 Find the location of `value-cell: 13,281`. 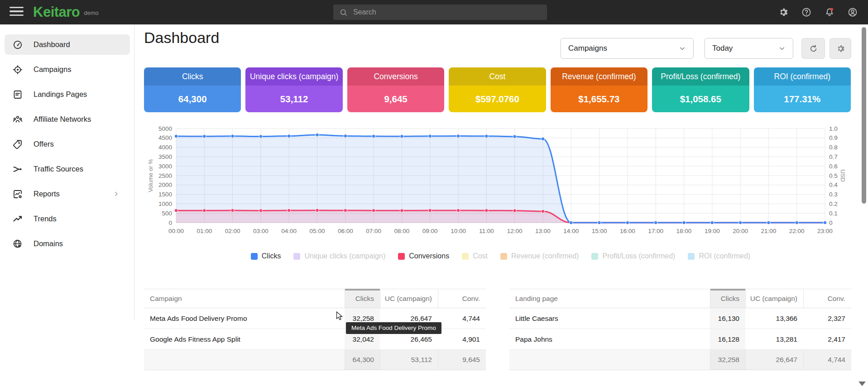

value-cell: 13,281 is located at coordinates (774, 339).